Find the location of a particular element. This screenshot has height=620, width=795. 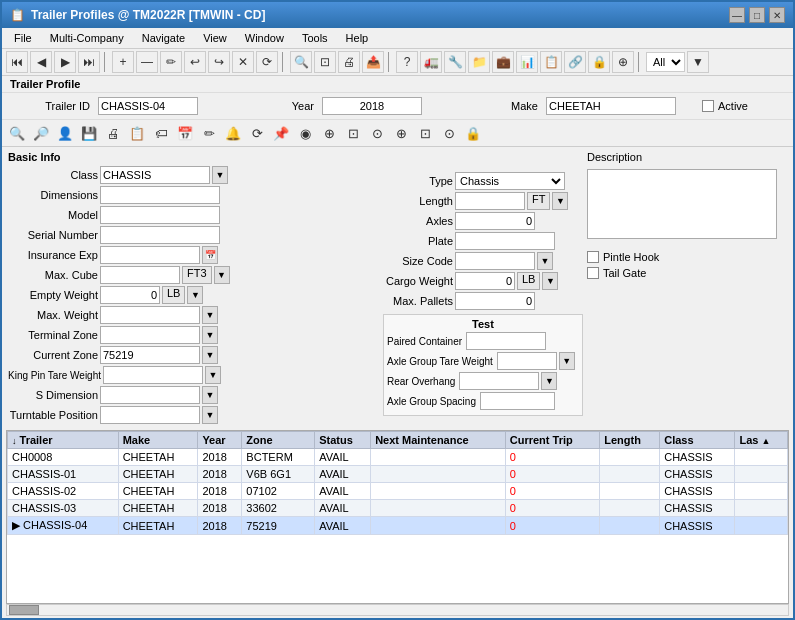

col-header-trailer: ↓ Trailer is located at coordinates (64, 440).